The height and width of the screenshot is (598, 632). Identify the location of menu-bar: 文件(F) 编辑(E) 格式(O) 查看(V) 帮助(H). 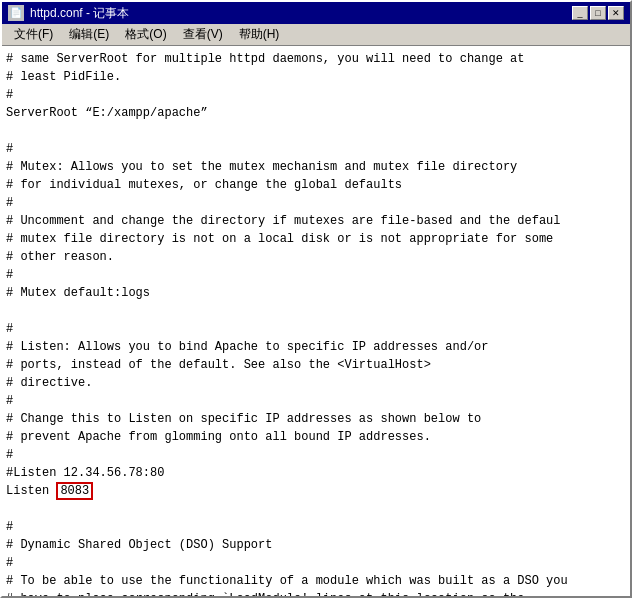
(316, 35).